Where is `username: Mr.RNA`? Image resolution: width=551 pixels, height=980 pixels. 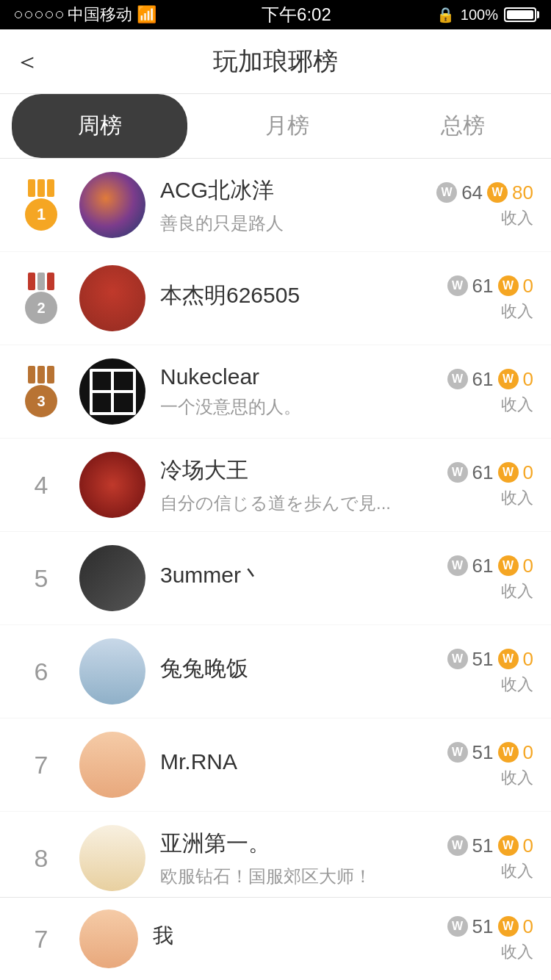
username: Mr.RNA is located at coordinates (292, 762).